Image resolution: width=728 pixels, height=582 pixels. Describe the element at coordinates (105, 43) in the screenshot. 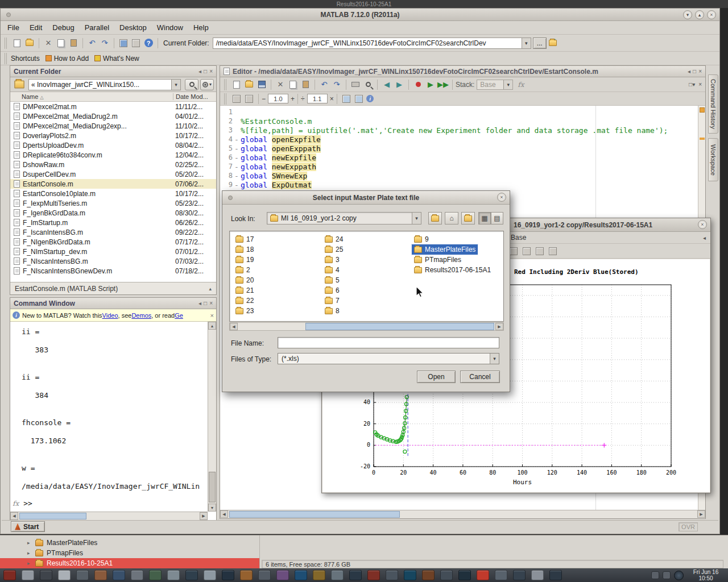

I see `redo-icon: ↷` at that location.